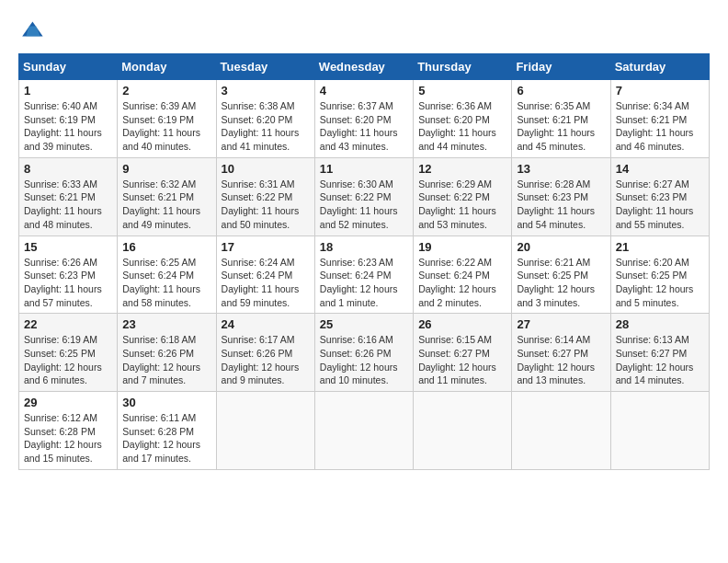 This screenshot has width=728, height=563. Describe the element at coordinates (660, 353) in the screenshot. I see `calendar-cell: 28 Sunrise: 6:13 AMSunset: 6:27 PMDaylig…` at that location.